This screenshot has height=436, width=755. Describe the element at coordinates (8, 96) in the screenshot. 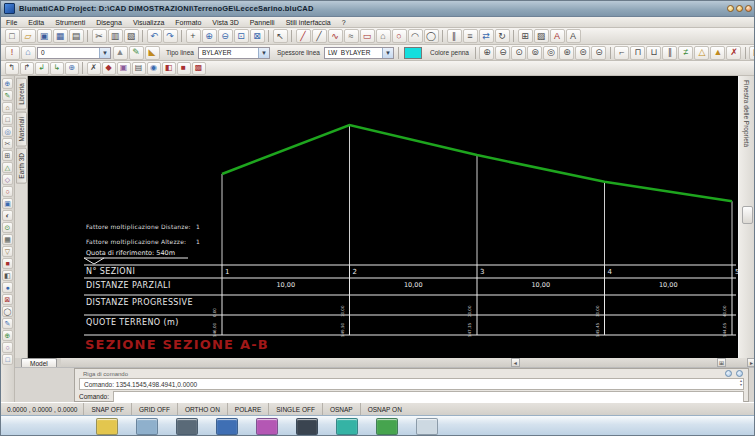

I see `tool-pencil-icon: ✎` at that location.